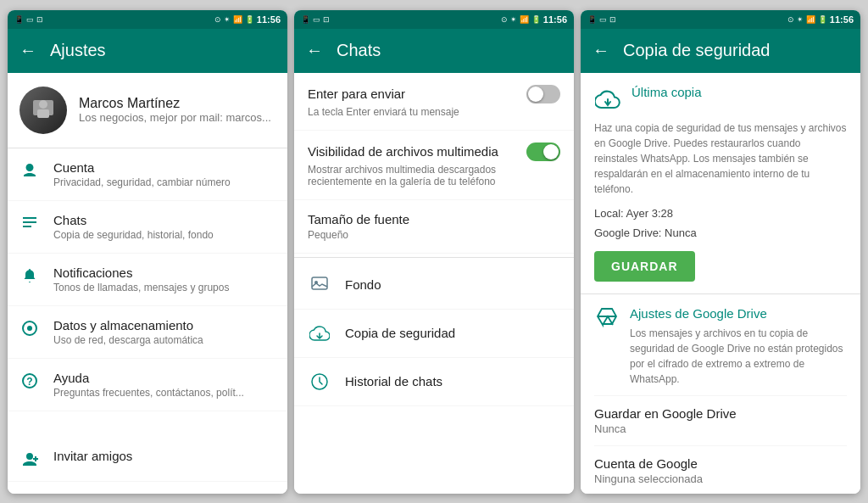  Describe the element at coordinates (164, 326) in the screenshot. I see `datos-title: Datos y almacenamiento` at that location.